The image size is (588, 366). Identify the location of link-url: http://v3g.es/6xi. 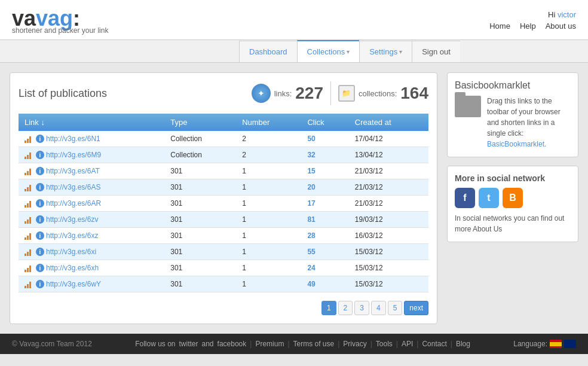
(71, 252).